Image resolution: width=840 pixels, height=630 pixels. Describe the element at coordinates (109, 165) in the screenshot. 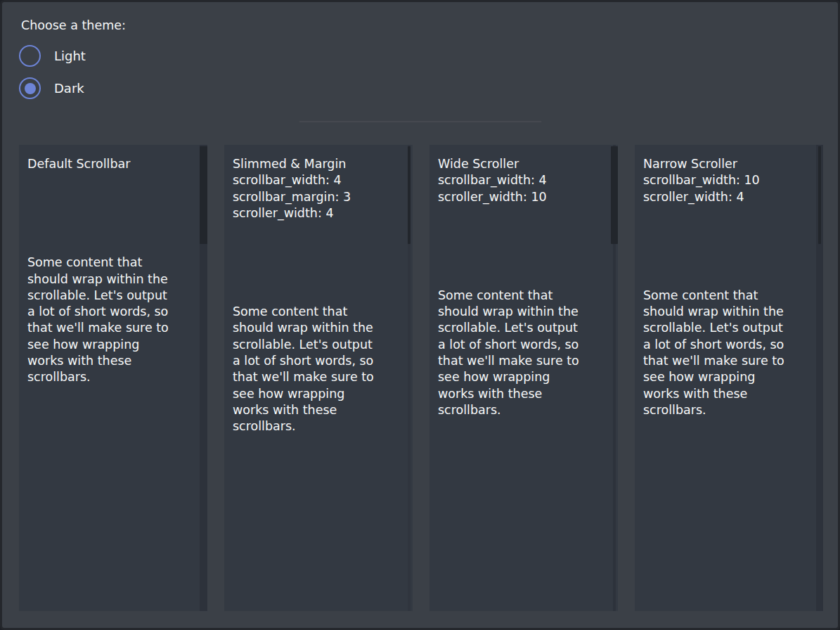

I see `panel-header: Default Scrollbar` at that location.